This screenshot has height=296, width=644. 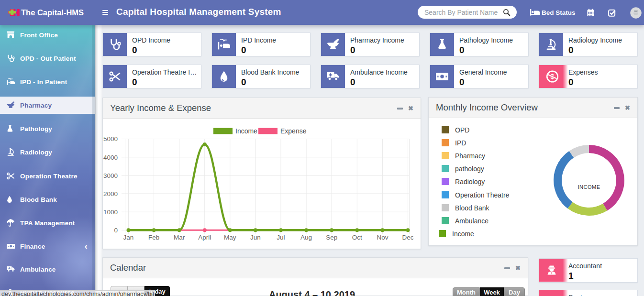 I want to click on svg-text: 0, so click(x=116, y=230).